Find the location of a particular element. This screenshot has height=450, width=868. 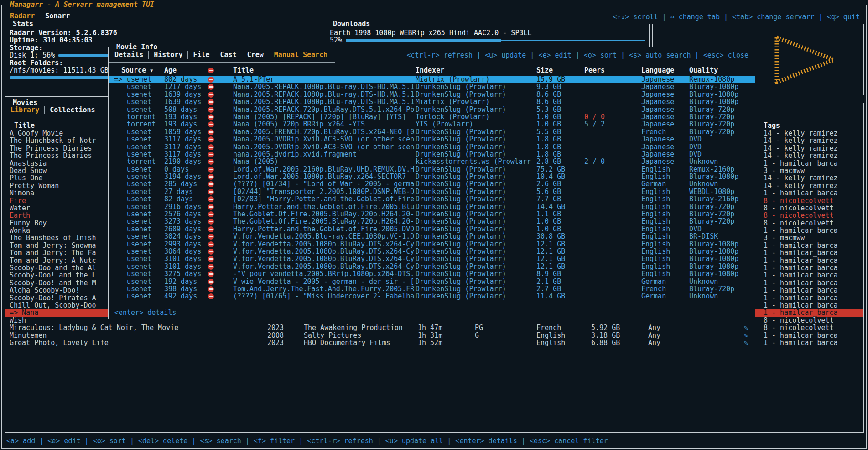

movie-tag: 8 - nicolecolvett is located at coordinates (814, 223).